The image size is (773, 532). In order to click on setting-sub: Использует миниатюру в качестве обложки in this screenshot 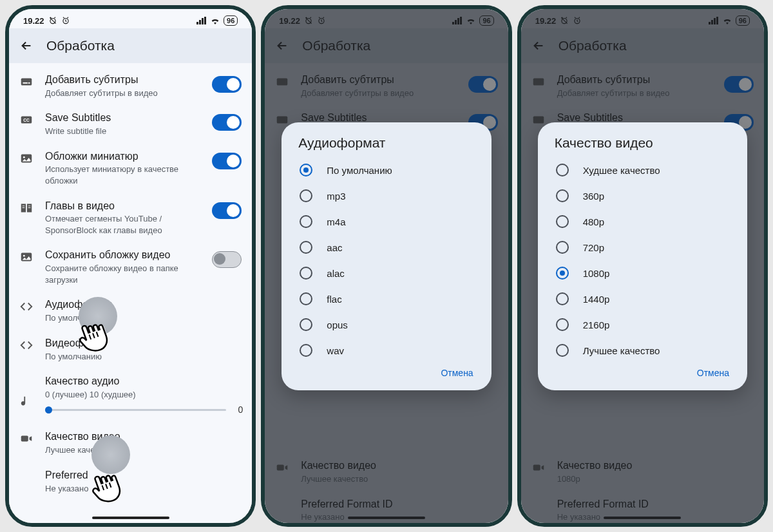, I will do `click(122, 175)`.